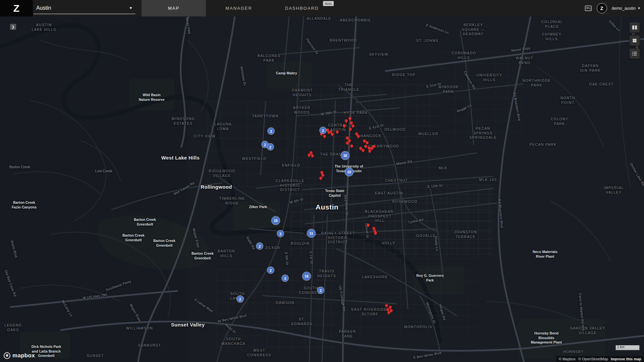 The height and width of the screenshot is (362, 644). What do you see at coordinates (635, 27) in the screenshot?
I see `columns-icon` at bounding box center [635, 27].